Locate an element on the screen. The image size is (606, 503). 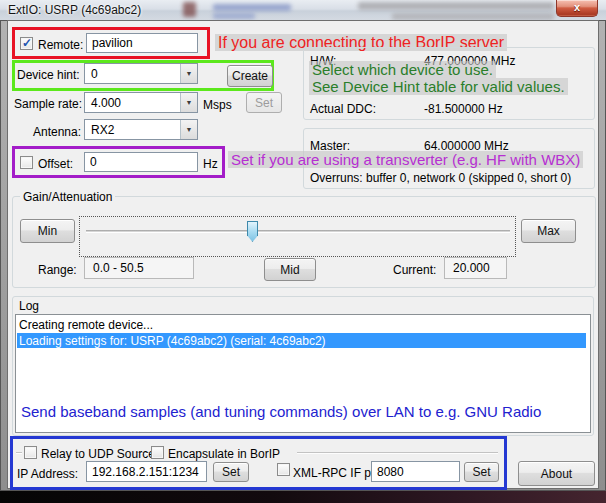
log-list-item-selected: Loading settings for: USRP (4c69abc2) (s… is located at coordinates (302, 340).